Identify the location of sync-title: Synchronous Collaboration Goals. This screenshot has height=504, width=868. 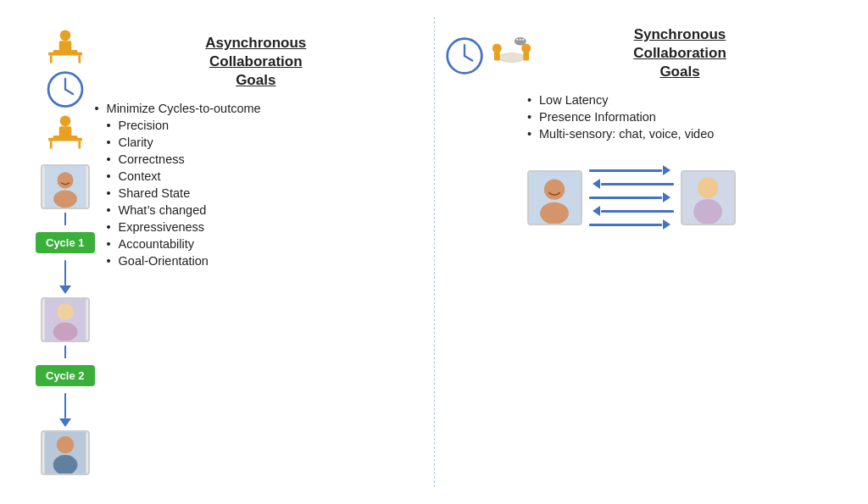
(680, 53).